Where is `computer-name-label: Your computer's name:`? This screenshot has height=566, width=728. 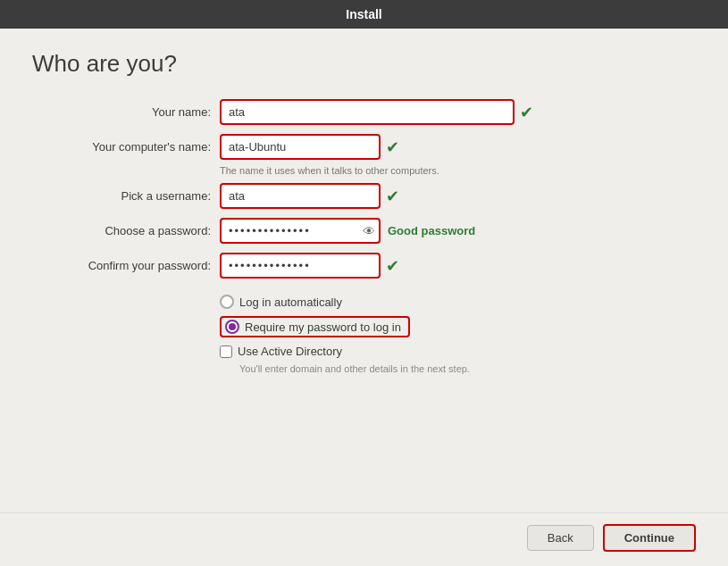
computer-name-label: Your computer's name: is located at coordinates (126, 146).